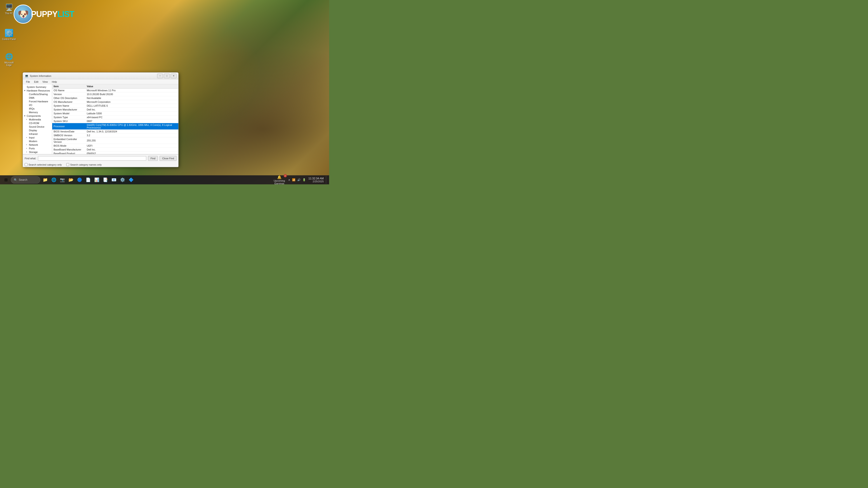 Image resolution: width=868 pixels, height=488 pixels. What do you see at coordinates (37, 148) in the screenshot?
I see `tree-item-ports: +Ports` at bounding box center [37, 148].